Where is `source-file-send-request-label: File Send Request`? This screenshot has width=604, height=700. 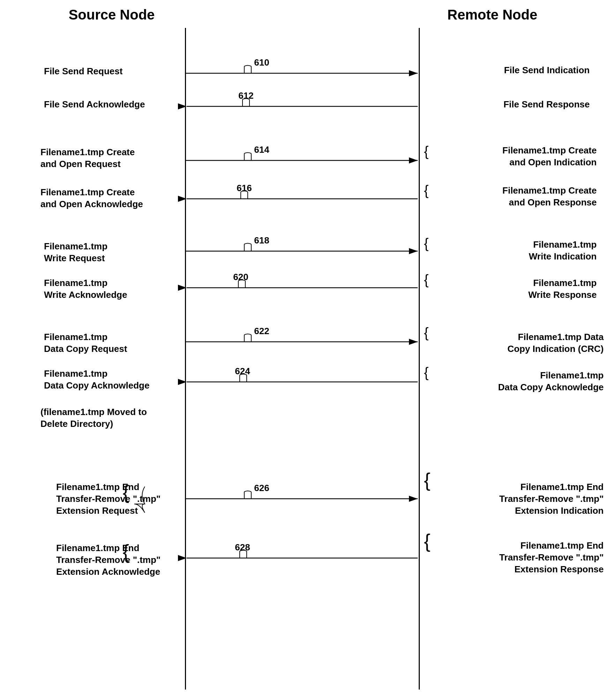 source-file-send-request-label: File Send Request is located at coordinates (117, 71).